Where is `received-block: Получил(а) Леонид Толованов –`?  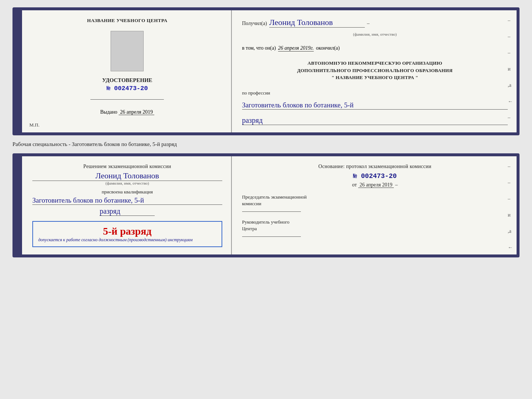
received-block: Получил(а) Леонид Толованов – is located at coordinates (375, 23).